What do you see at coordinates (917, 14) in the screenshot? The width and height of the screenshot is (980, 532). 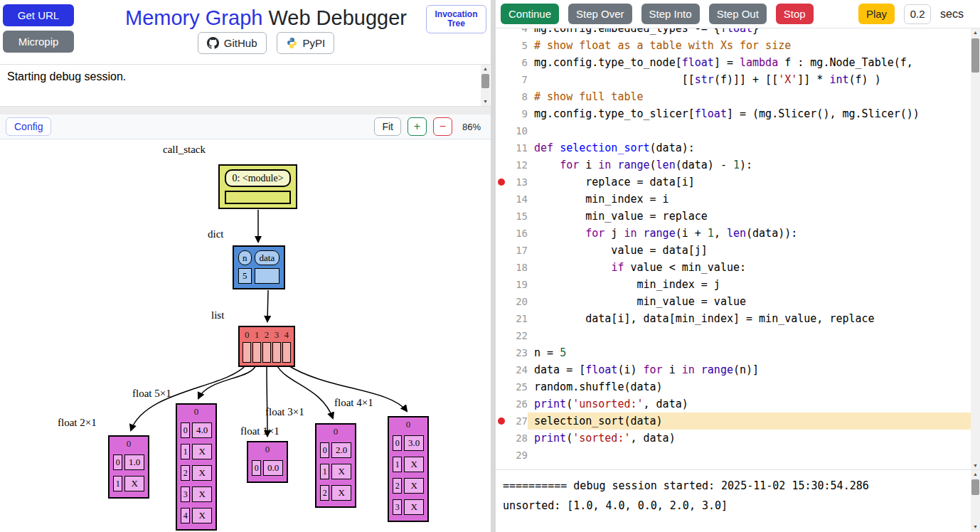 I see `delay-input` at bounding box center [917, 14].